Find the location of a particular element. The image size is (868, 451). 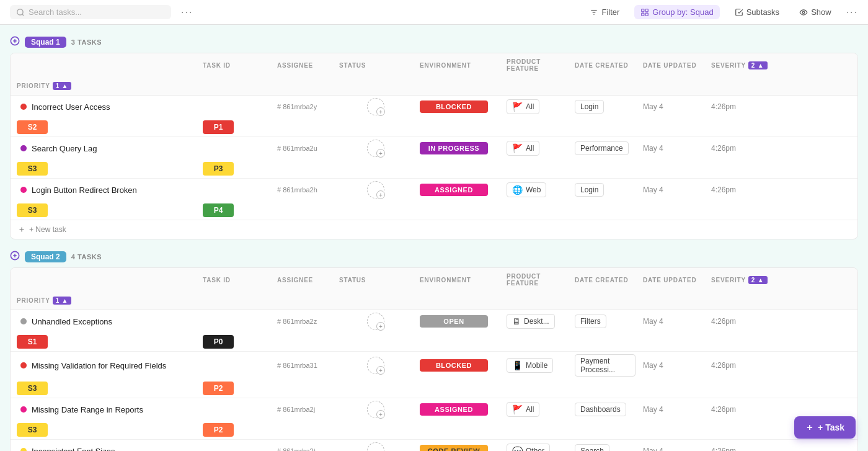

show-button: Show is located at coordinates (815, 12).